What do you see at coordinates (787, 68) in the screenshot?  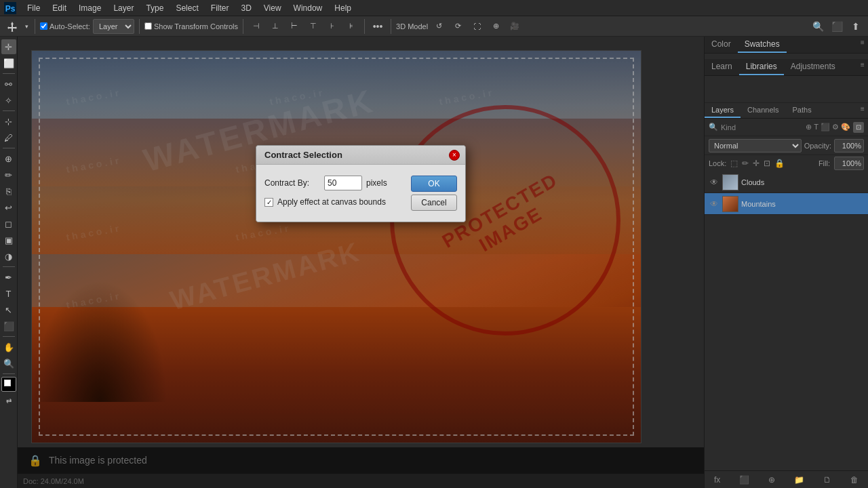 I see `learn-libraries-tabs: Learn Libraries Adjustments ≡` at bounding box center [787, 68].